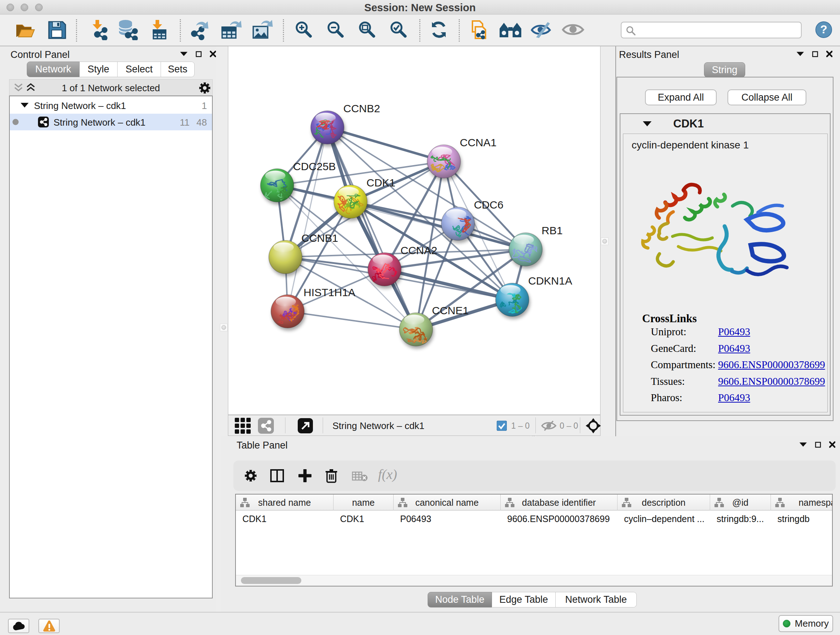 The image size is (840, 635). What do you see at coordinates (741, 519) in the screenshot?
I see `table-cell: stringdb:9...` at bounding box center [741, 519].